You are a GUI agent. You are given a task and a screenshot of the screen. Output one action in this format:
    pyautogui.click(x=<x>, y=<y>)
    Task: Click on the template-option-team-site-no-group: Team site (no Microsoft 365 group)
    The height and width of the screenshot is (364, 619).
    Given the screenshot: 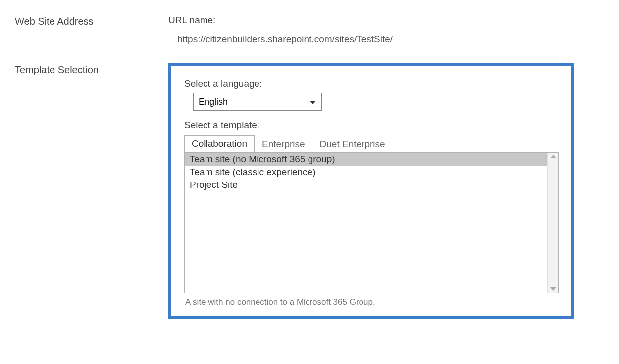 What is the action you would take?
    pyautogui.click(x=366, y=159)
    